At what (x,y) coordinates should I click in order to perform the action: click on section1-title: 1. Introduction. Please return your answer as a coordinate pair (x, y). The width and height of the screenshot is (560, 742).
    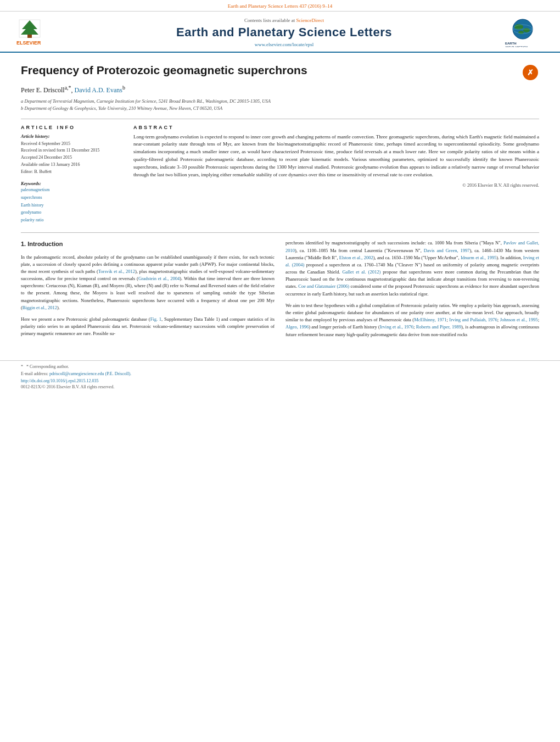
    Looking at the image, I should click on (148, 244).